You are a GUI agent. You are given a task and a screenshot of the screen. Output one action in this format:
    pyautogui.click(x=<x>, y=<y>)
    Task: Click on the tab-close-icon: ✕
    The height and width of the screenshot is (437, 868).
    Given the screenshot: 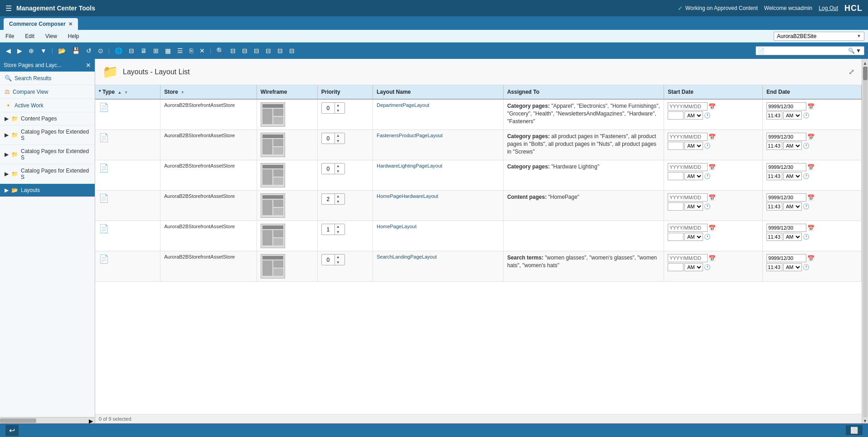 What is the action you would take?
    pyautogui.click(x=71, y=24)
    